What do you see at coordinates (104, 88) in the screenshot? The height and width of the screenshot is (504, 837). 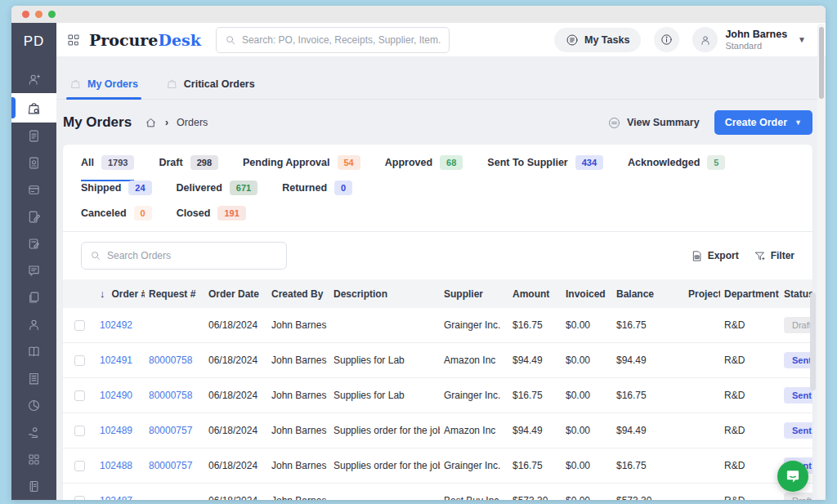 I see `tab-my-orders: My Orders` at bounding box center [104, 88].